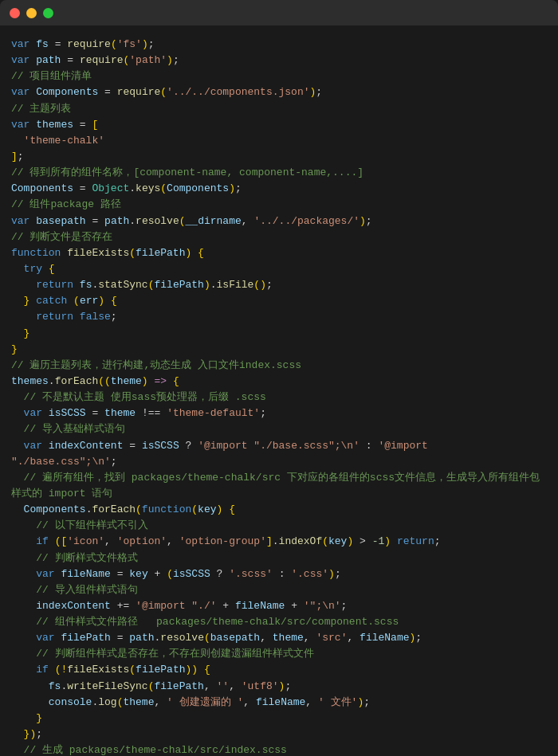 The width and height of the screenshot is (558, 756). Describe the element at coordinates (277, 574) in the screenshot. I see `code-line: var fileName = key + (isSCSS ? '.scss' :…` at that location.